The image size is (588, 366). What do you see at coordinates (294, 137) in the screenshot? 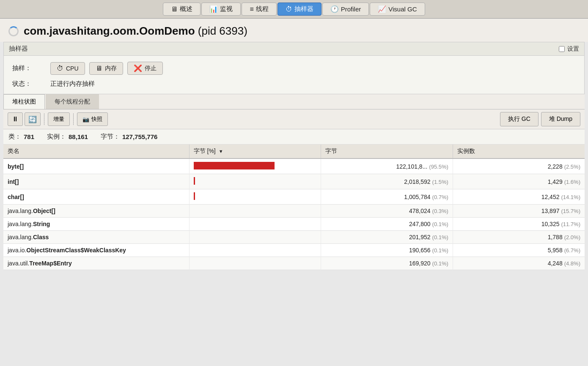
I see `summary-row: 类： 781 实例： 88,161 字节： 127,755,776` at bounding box center [294, 137].